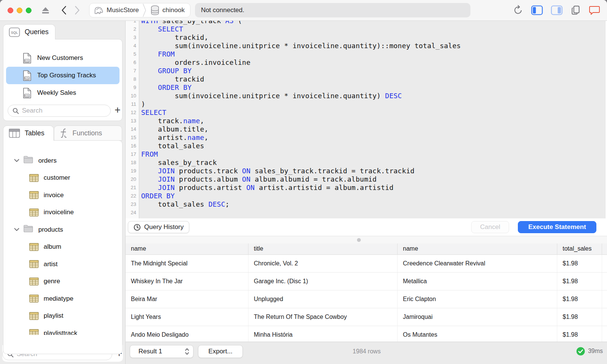 The image size is (607, 364). What do you see at coordinates (537, 10) in the screenshot?
I see `panel-left-icon` at bounding box center [537, 10].